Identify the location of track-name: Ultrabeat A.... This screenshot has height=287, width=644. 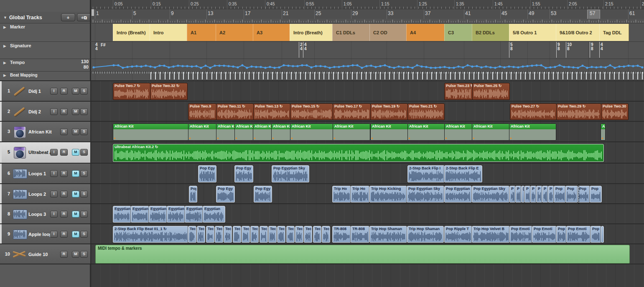
(41, 152).